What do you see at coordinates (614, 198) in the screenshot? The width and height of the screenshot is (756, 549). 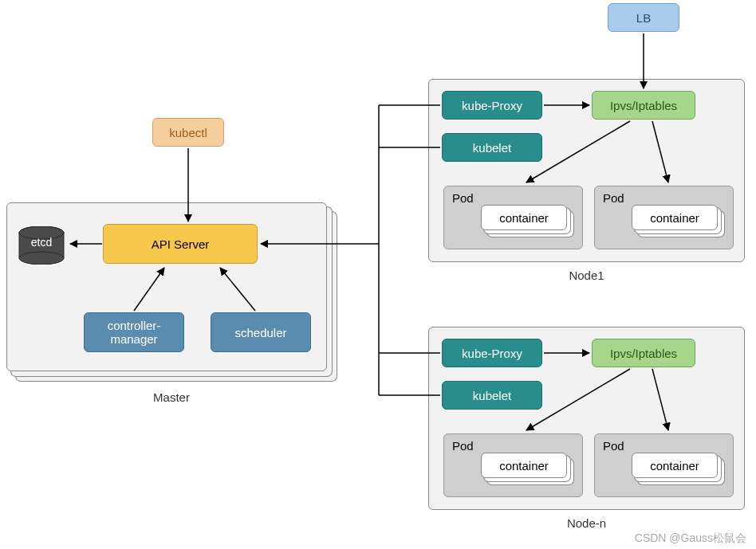 I see `node1-pod2-label: Pod` at bounding box center [614, 198].